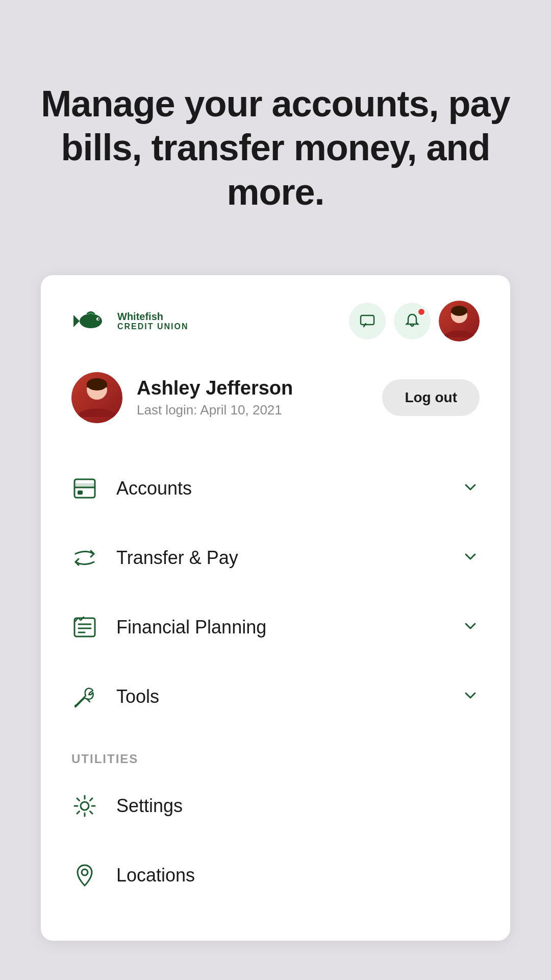  Describe the element at coordinates (153, 327) in the screenshot. I see `logo-type: CREDIT UNION` at that location.